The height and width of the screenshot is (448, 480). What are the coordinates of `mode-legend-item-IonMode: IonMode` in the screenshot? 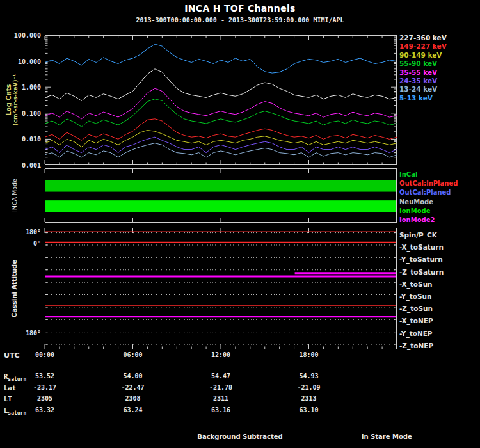 It's located at (429, 211).